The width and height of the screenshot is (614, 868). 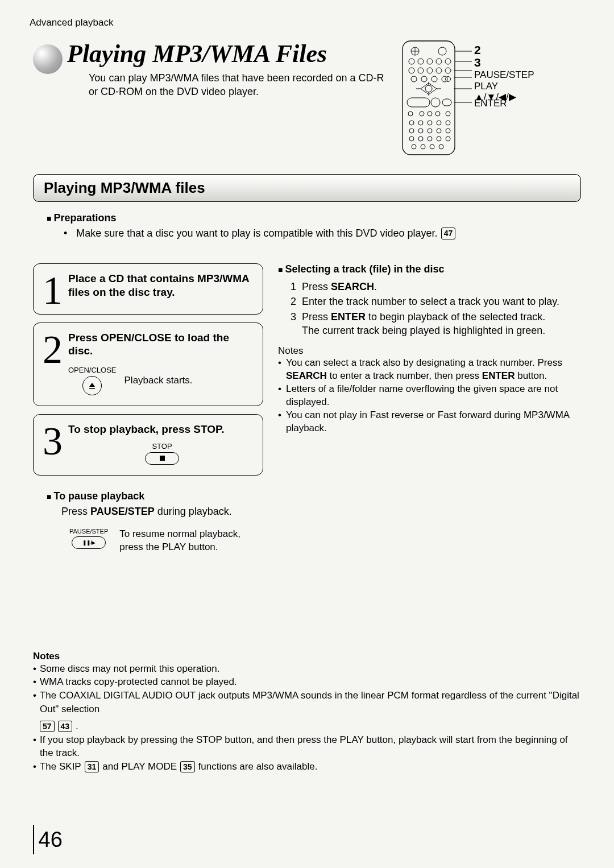 I want to click on sel-step-1-num: 1, so click(x=292, y=287).